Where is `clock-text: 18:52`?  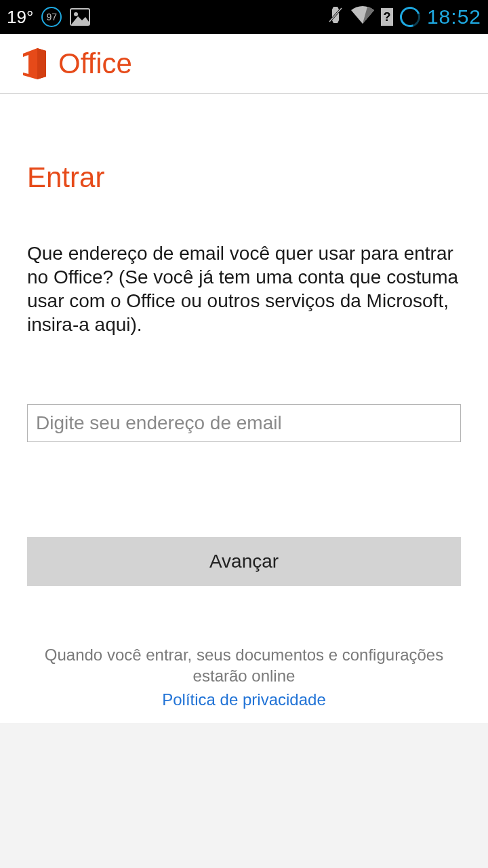 clock-text: 18:52 is located at coordinates (454, 17).